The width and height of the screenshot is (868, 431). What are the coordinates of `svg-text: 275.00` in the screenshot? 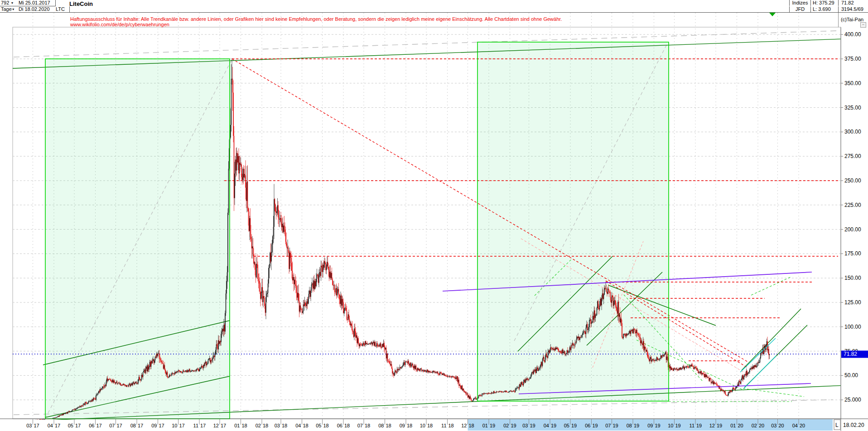 It's located at (853, 156).